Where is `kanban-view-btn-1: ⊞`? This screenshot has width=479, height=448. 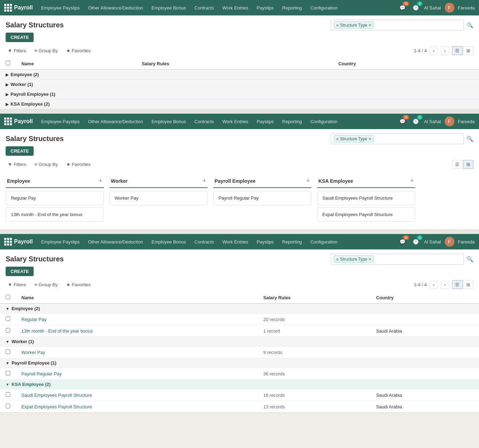 kanban-view-btn-1: ⊞ is located at coordinates (468, 51).